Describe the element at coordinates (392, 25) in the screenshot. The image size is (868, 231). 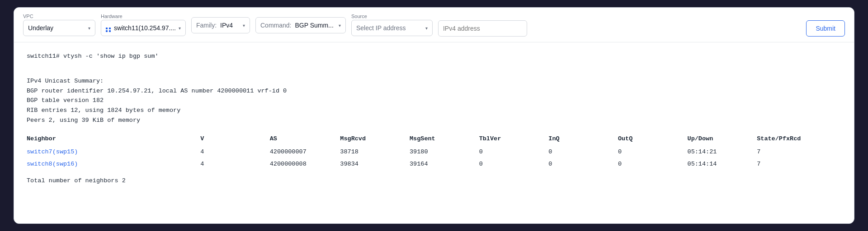
I see `source-dropdown-group: Source Select IP address ▾` at that location.